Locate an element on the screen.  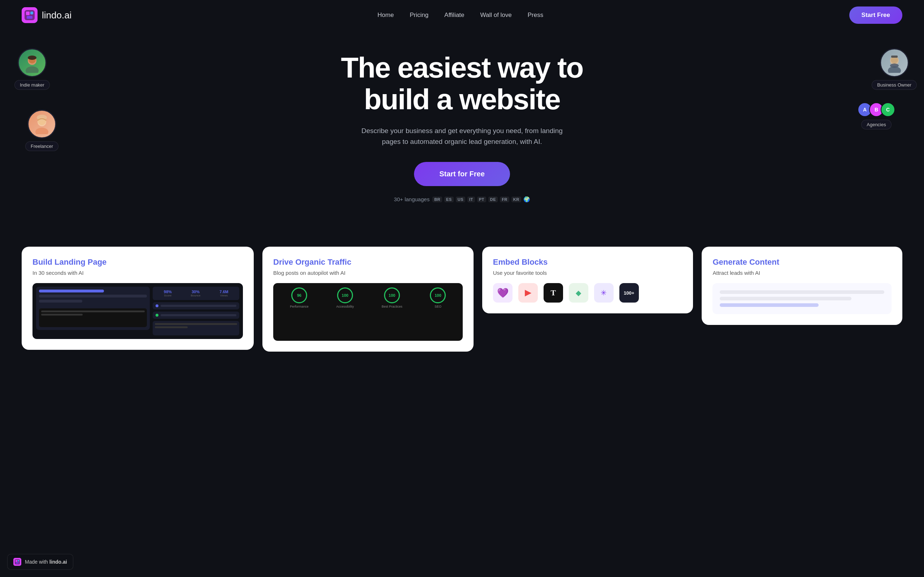
languages-row: 30+ languages BR ES US IT PT DE FR KR 🌍 is located at coordinates (462, 199).